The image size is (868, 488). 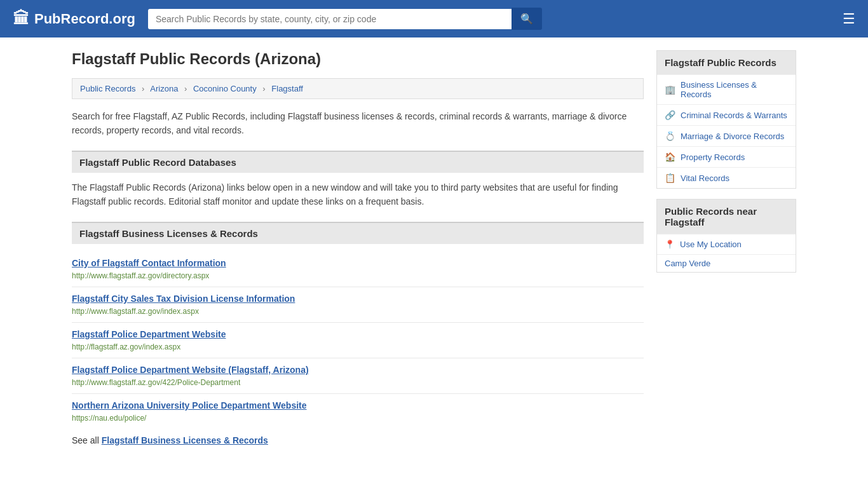 I want to click on sidebar-records-section: Flagstaff Public Records 🏢 Business Lice…, so click(x=726, y=119).